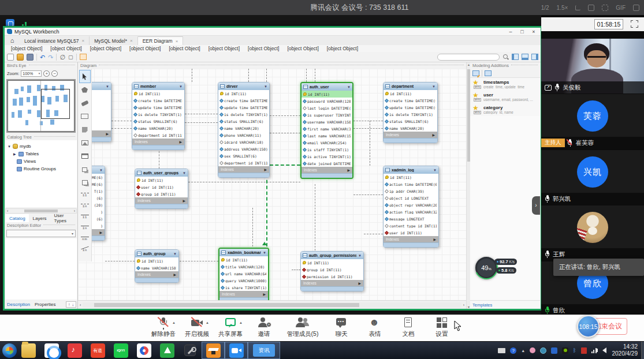 This screenshot has height=359, width=644. I want to click on tab-mysql-model: MySQL Model*×, so click(114, 40).